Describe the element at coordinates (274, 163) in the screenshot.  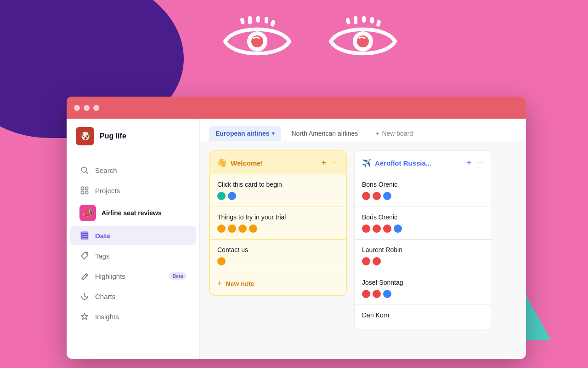
I see `column-title-welcome: Welcome!` at that location.